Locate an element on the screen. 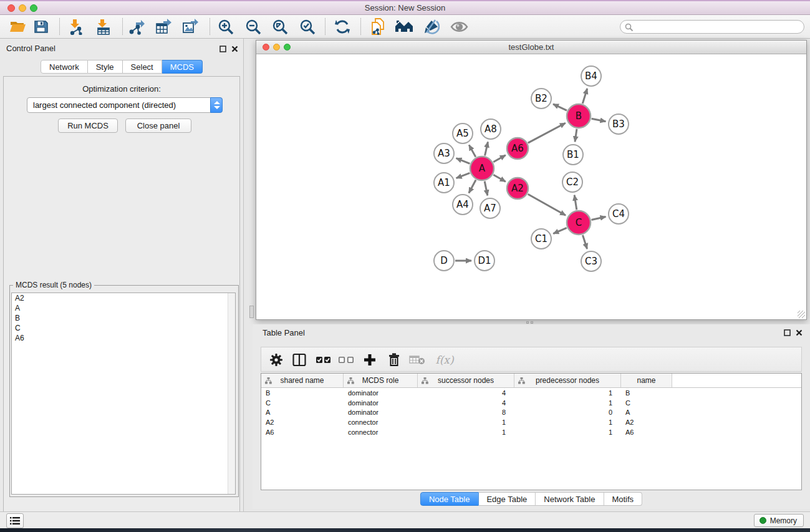  tab-network: Network is located at coordinates (64, 67).